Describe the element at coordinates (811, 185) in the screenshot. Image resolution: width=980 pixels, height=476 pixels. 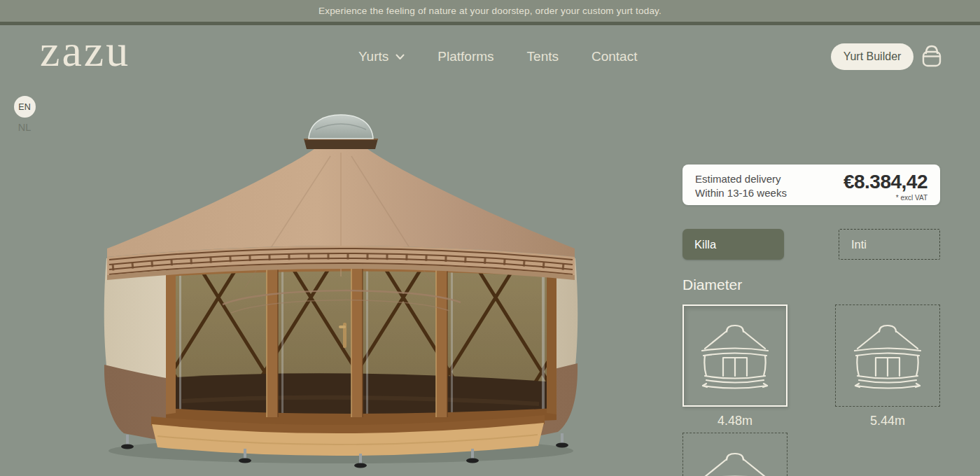
I see `price-card: Estimated delivery Within 13-16 weeks €8…` at that location.